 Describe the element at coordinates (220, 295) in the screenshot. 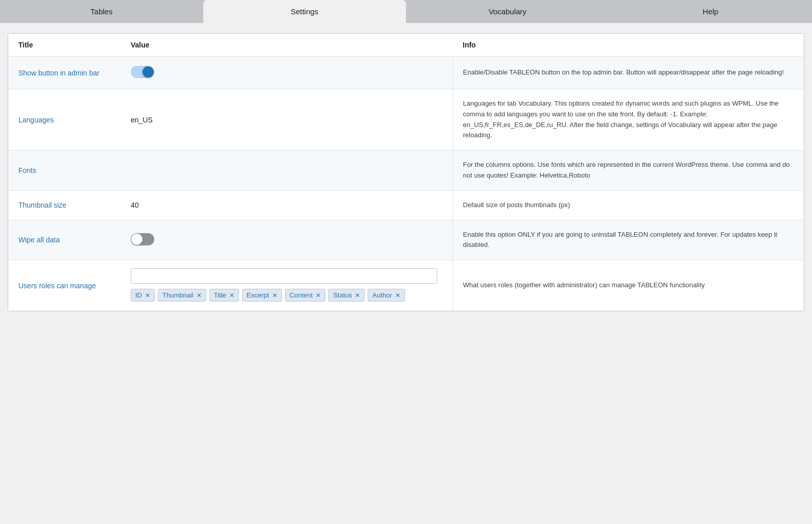

I see `tag-label-title: Title` at that location.